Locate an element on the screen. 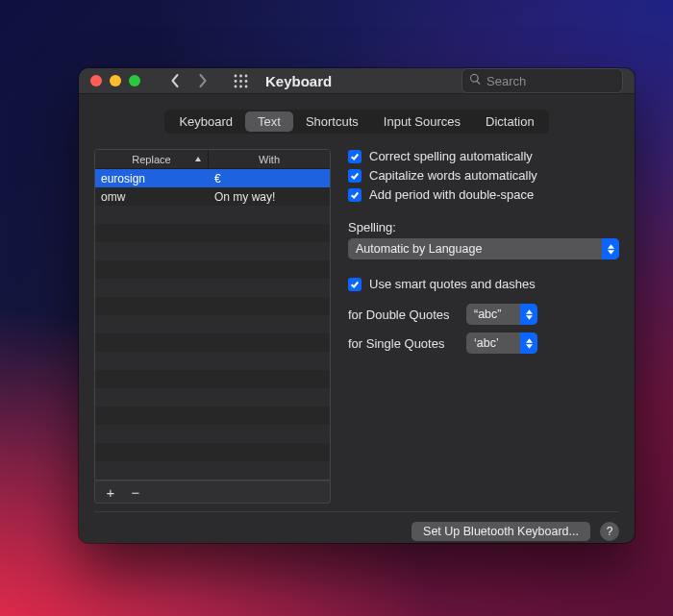 The image size is (673, 616). spelling-label: Spelling: is located at coordinates (484, 227).